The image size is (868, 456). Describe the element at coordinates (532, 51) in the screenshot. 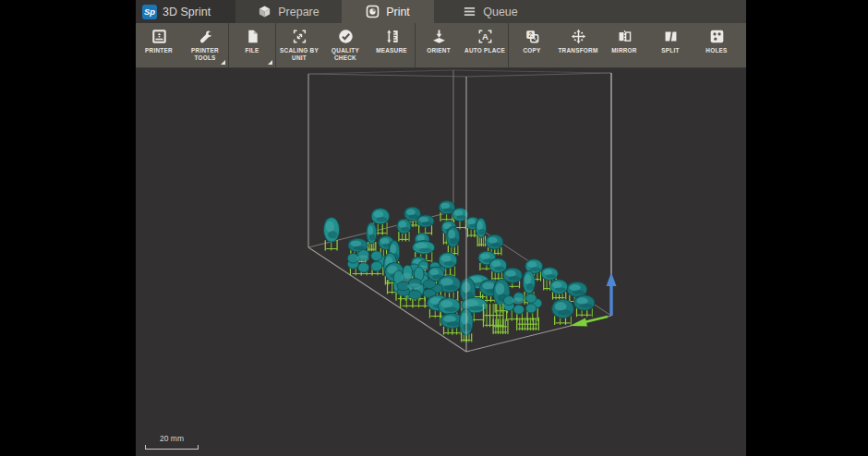

I see `toolbar-button-label: COPY` at that location.